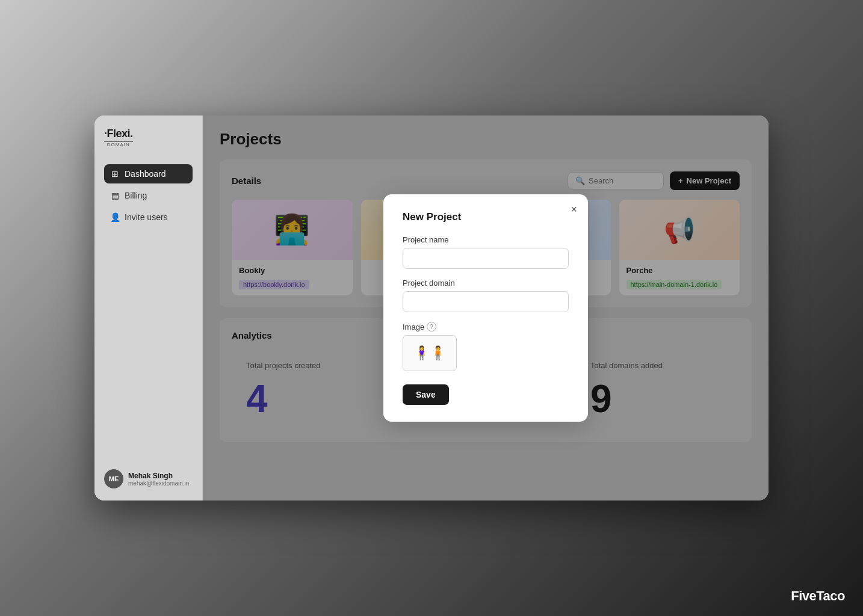  I want to click on branding-footer: FiveTaco, so click(818, 596).